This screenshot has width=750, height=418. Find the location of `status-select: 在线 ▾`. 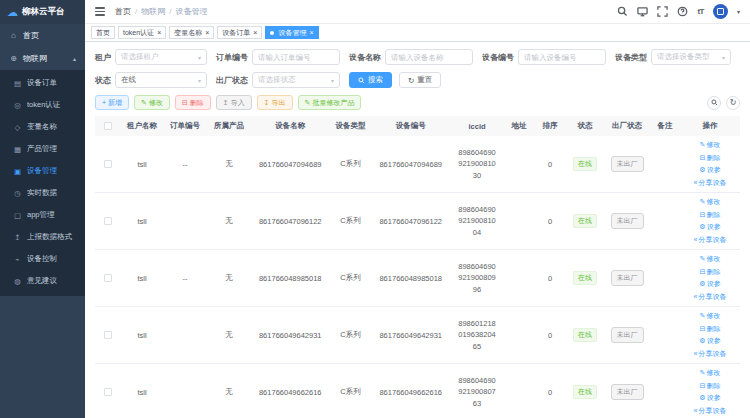

status-select: 在线 ▾ is located at coordinates (161, 80).